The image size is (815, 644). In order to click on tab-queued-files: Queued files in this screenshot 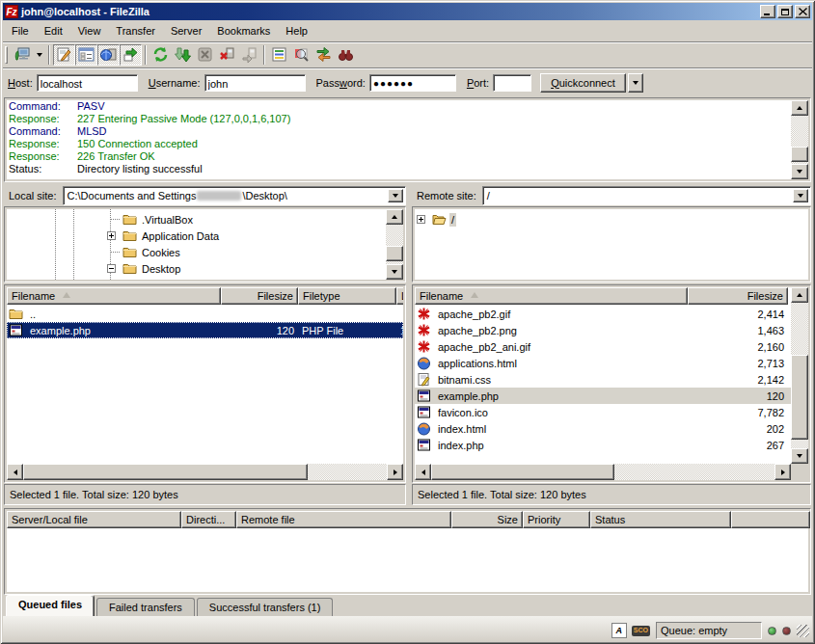, I will do `click(50, 605)`.